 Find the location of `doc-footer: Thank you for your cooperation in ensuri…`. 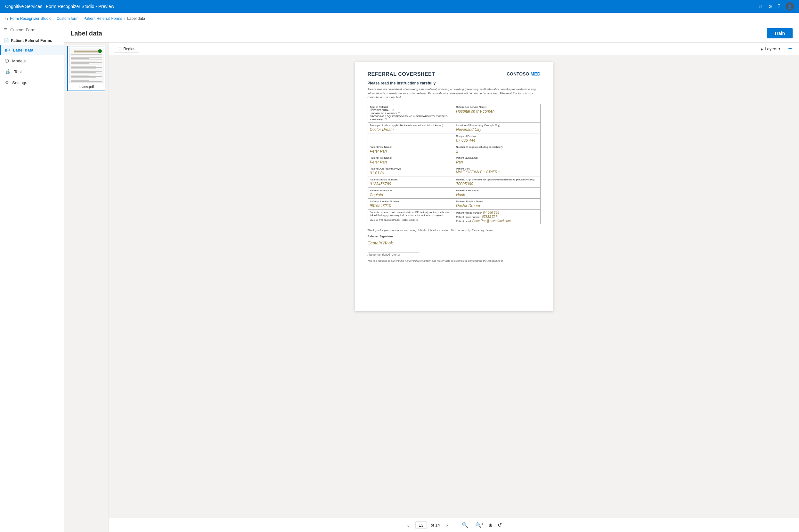

doc-footer: Thank you for your cooperation in ensuri… is located at coordinates (454, 246).